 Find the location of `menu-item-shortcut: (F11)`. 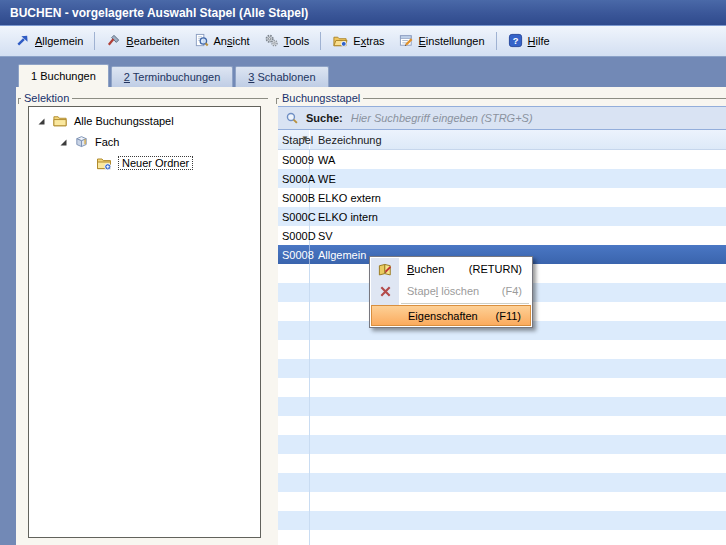

menu-item-shortcut: (F11) is located at coordinates (513, 316).